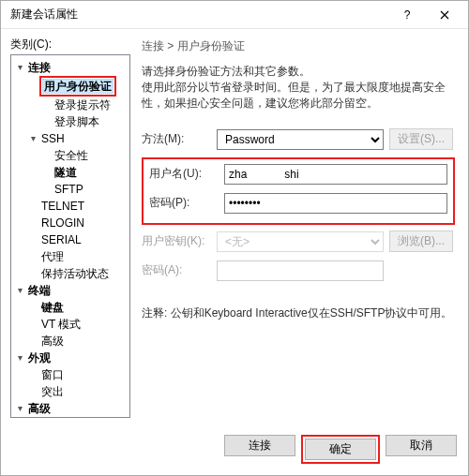 The width and height of the screenshot is (469, 476). What do you see at coordinates (66, 172) in the screenshot?
I see `tree-tunnel: 隧道` at bounding box center [66, 172].